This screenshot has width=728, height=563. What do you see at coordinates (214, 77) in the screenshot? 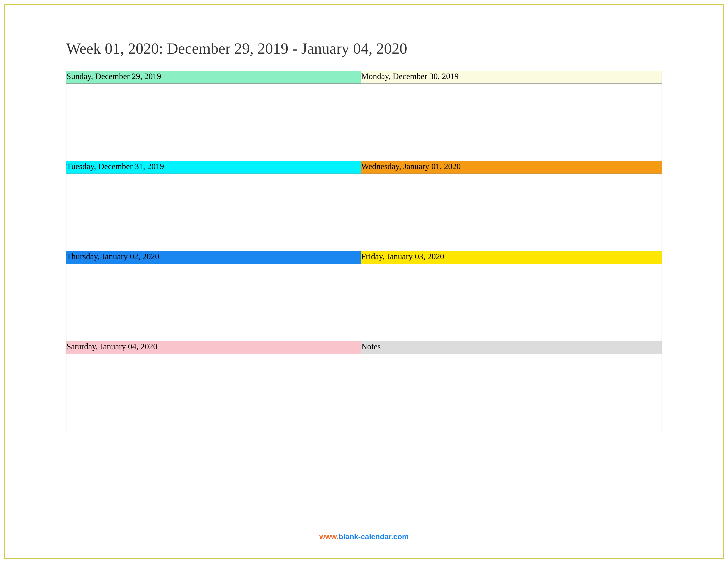
I see `day-header-sunday: Sunday, December 29, 2019` at bounding box center [214, 77].